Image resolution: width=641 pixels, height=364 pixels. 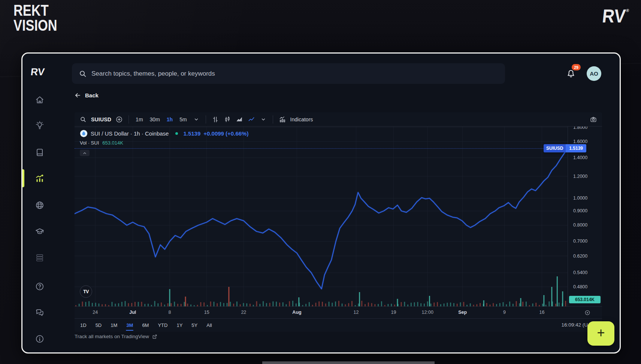 What do you see at coordinates (288, 73) in the screenshot?
I see `search-bar` at bounding box center [288, 73].